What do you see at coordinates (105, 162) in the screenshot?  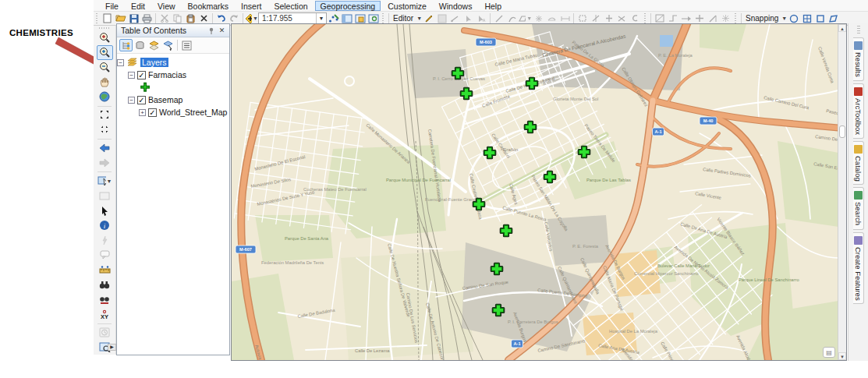 I see `next-extent-button` at bounding box center [105, 162].